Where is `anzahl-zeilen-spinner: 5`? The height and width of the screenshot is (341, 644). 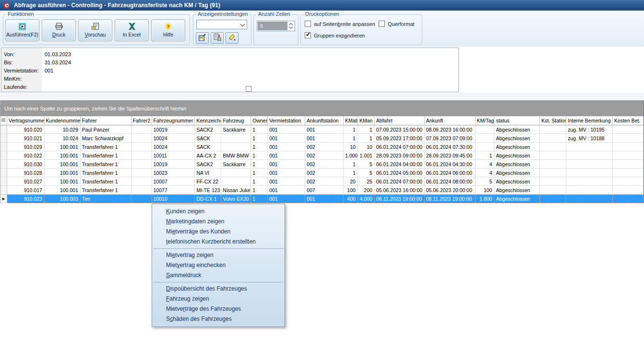 anzahl-zeilen-spinner: 5 is located at coordinates (276, 26).